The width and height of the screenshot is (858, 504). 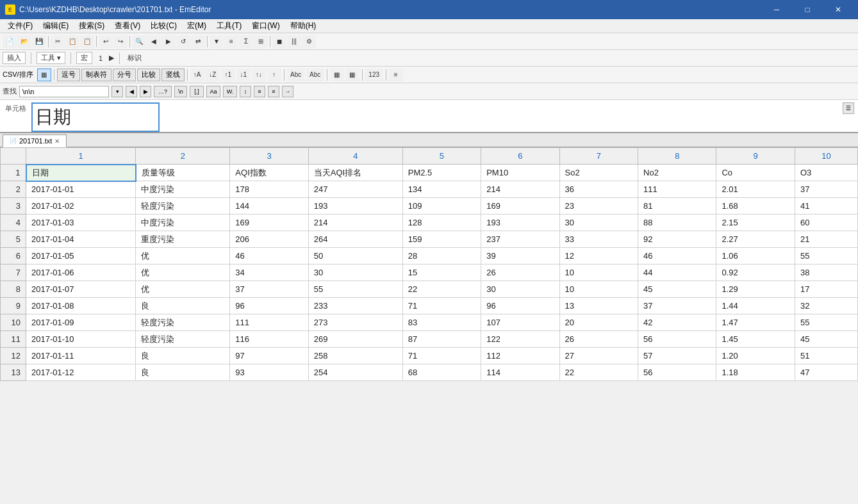 I want to click on cell-r11-c9: 51, so click(x=826, y=356).